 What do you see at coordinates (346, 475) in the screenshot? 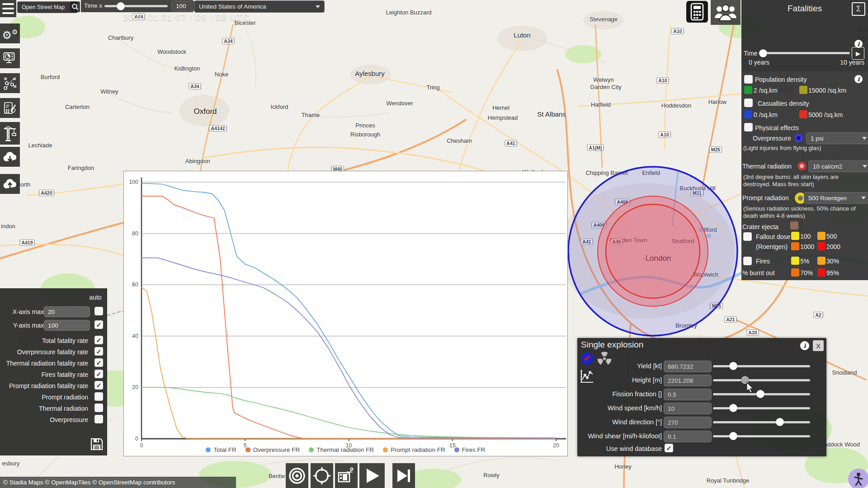
I see `clip-button: ✂` at bounding box center [346, 475].